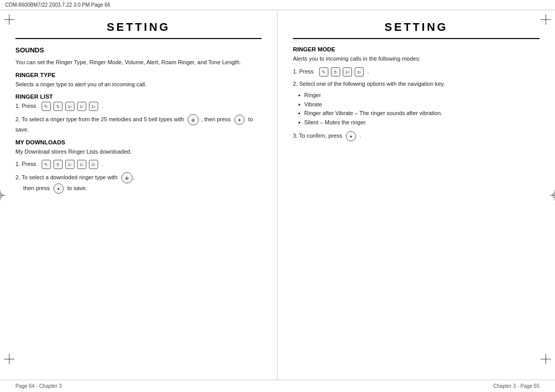 Image resolution: width=555 pixels, height=392 pixels. Describe the element at coordinates (552, 195) in the screenshot. I see `crosshair-mid-right` at that location.